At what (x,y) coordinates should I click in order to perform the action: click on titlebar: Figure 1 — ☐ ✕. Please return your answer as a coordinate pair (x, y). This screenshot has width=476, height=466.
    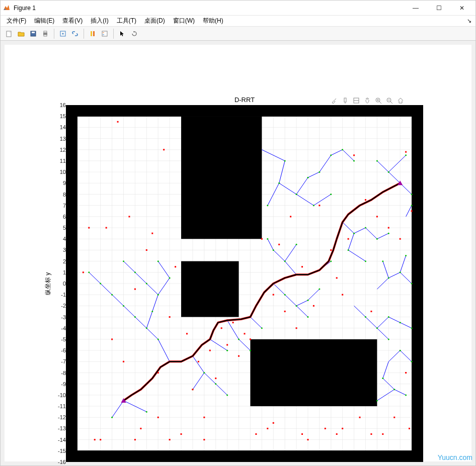
    Looking at the image, I should click on (238, 8).